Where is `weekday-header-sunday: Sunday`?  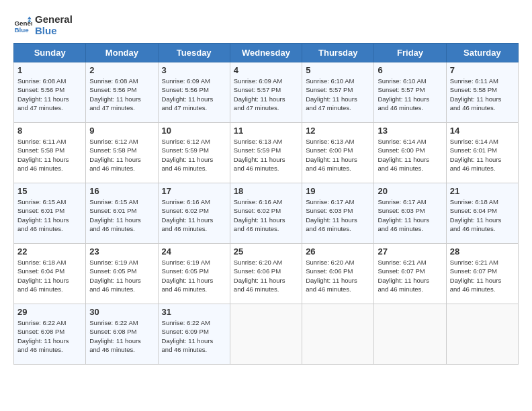
weekday-header-sunday: Sunday is located at coordinates (50, 53).